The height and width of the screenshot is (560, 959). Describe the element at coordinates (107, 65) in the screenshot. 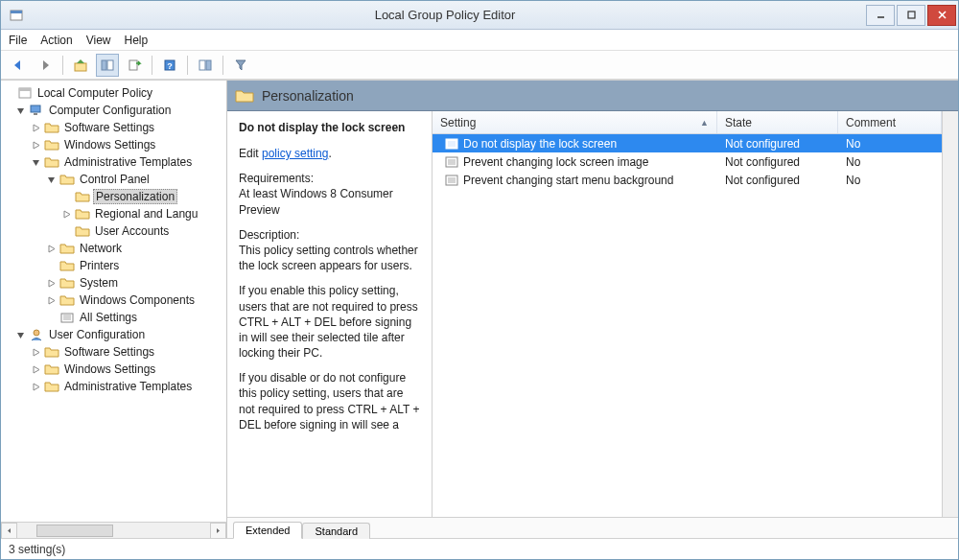

I see `show-hide-console-tree-button` at that location.